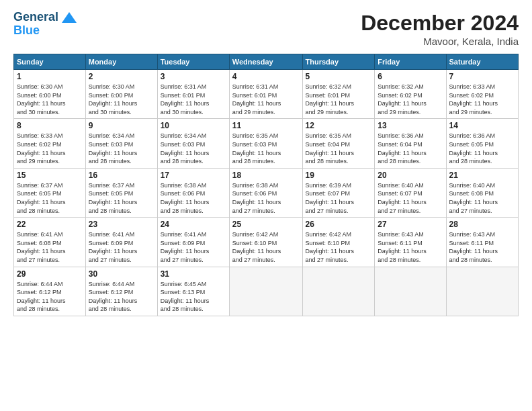 This screenshot has width=532, height=411. I want to click on calendar-cell: 19Sunrise: 6:39 AM Sunset: 6:07 PM Dayli…, so click(339, 192).